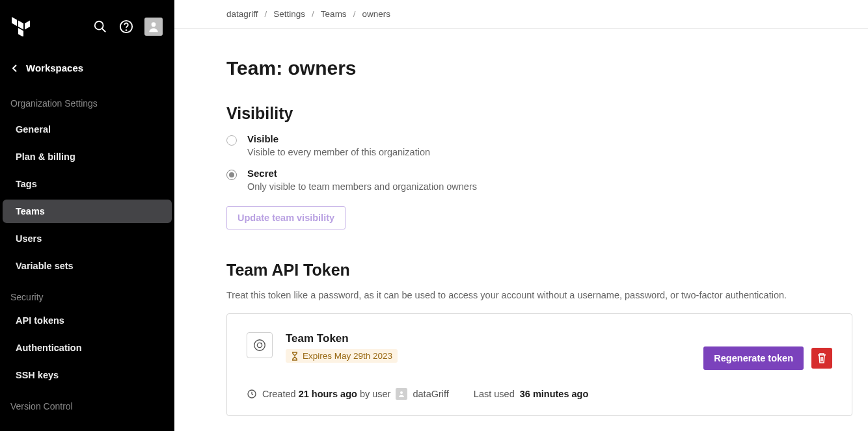 The image size is (868, 431). Describe the element at coordinates (242, 14) in the screenshot. I see `breadcrumb-org: datagriff` at that location.